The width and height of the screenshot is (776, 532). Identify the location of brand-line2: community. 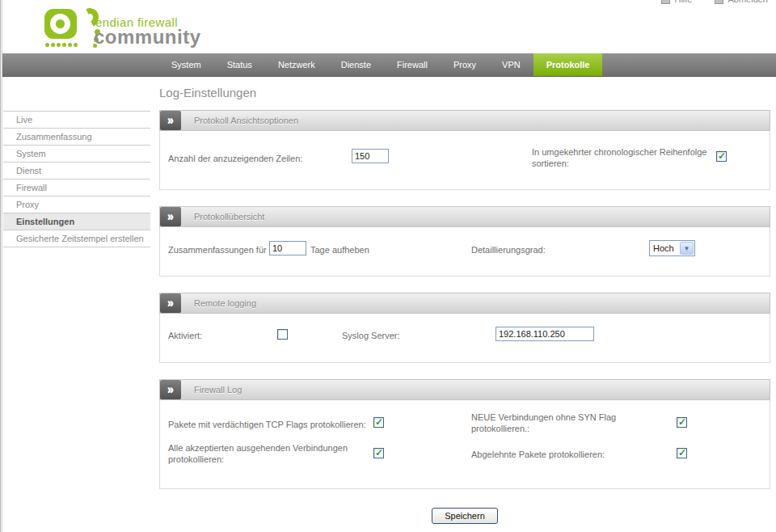
(147, 37).